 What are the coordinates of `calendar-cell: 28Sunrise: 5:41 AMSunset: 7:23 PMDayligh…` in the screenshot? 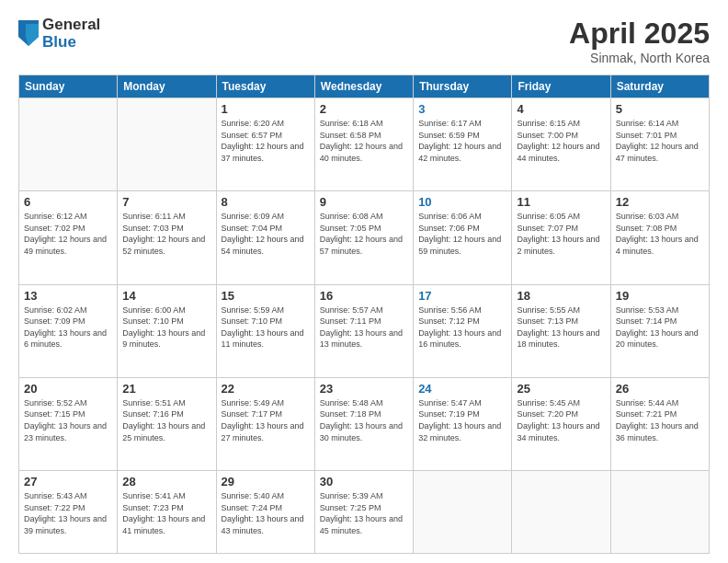 It's located at (167, 512).